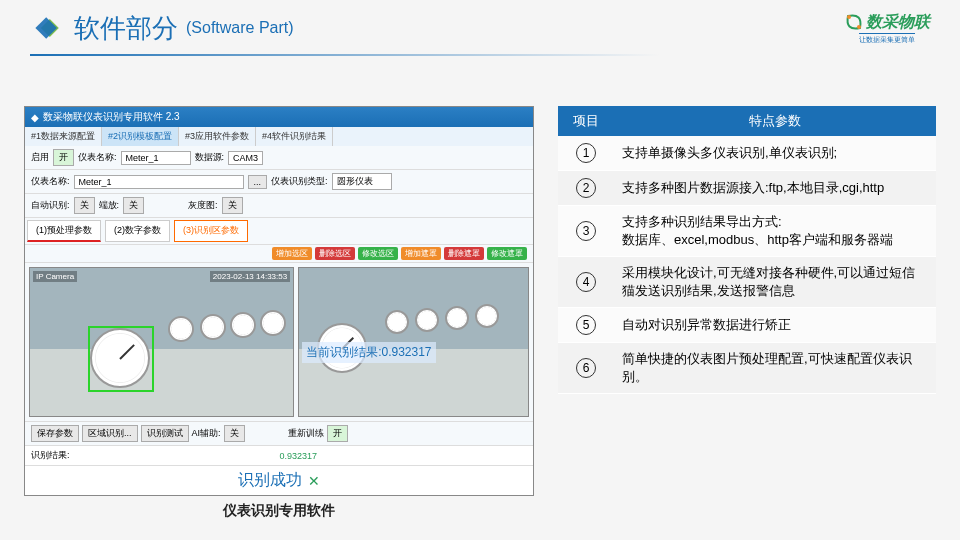 The image size is (960, 540). Describe the element at coordinates (775, 232) in the screenshot. I see `row-text: 支持多种识别结果导出方式: 数据库、excel,modbus、http客户端和服…` at that location.